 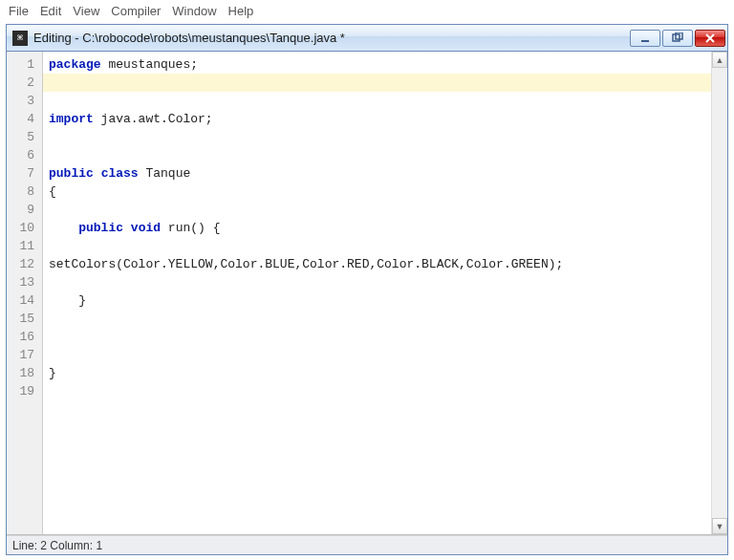 I want to click on minimize-button, so click(x=645, y=38).